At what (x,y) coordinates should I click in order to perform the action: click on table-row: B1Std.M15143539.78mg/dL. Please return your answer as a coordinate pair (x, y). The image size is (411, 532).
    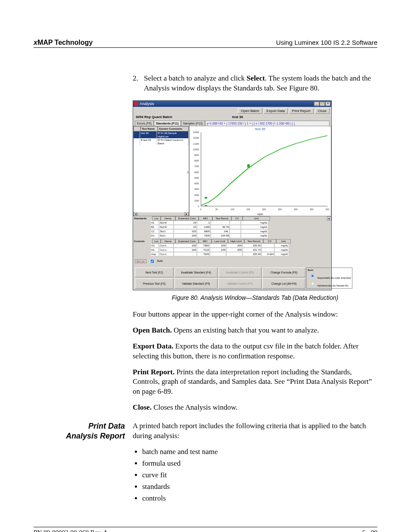
    Looking at the image, I should click on (241, 227).